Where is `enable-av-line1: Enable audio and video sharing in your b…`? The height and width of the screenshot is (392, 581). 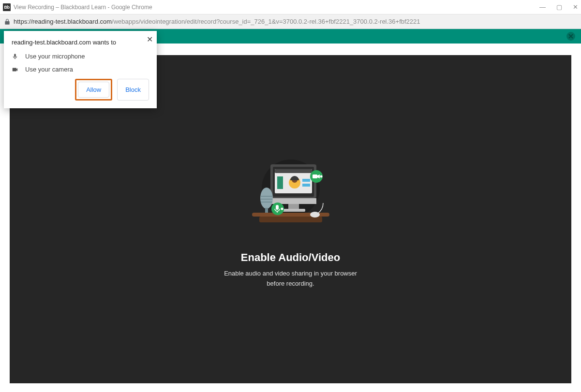
enable-av-line1: Enable audio and video sharing in your b… is located at coordinates (290, 274).